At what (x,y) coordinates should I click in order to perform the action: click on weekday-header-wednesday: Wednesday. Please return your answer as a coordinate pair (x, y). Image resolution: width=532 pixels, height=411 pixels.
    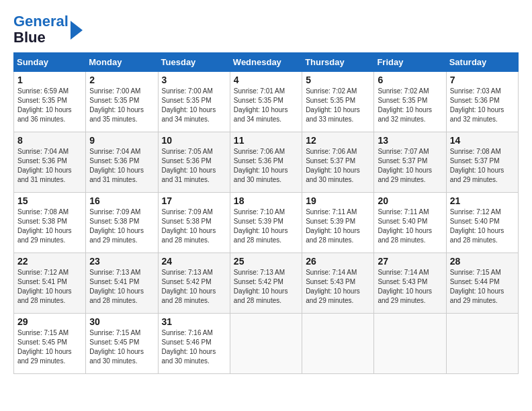
    Looking at the image, I should click on (266, 62).